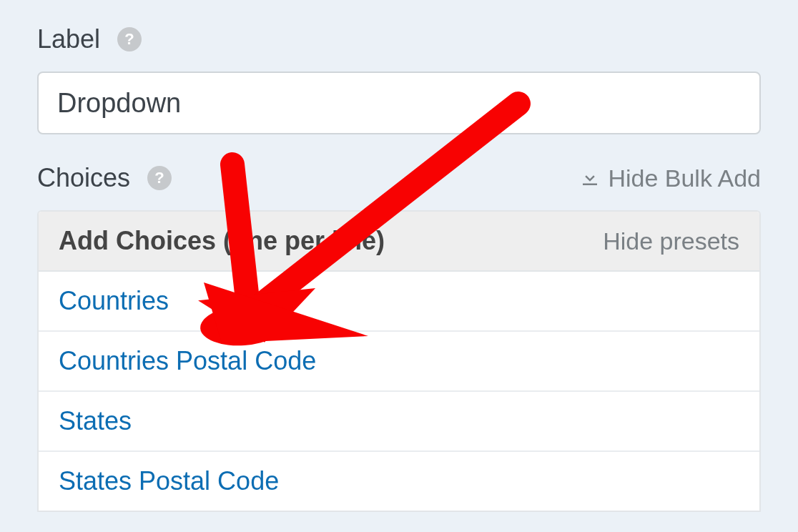  I want to click on choices-header: Choices ? Hide Bulk Add, so click(399, 178).